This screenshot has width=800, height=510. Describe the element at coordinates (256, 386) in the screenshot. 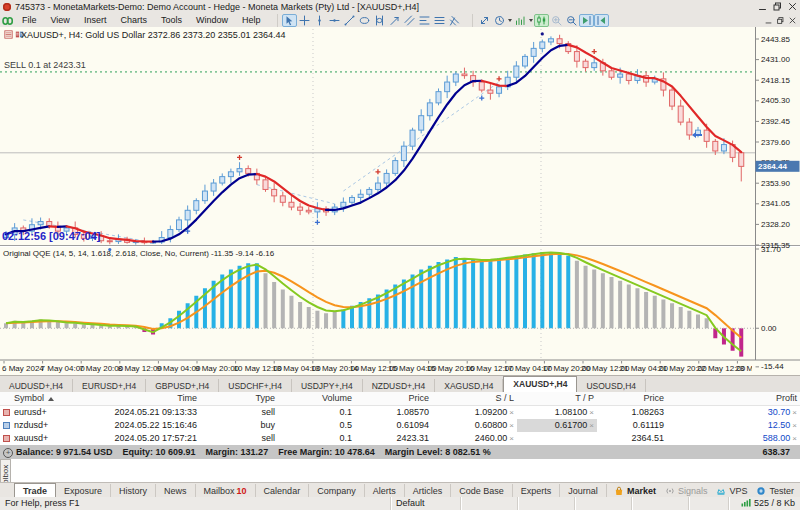

I see `chart-tab-usdchf+: USDCHF+,H4` at that location.